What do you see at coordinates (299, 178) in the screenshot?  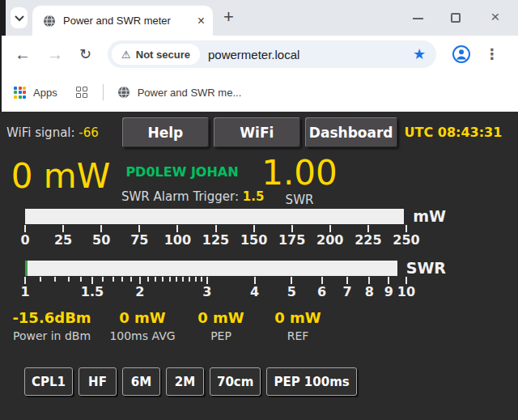 I see `swr-block: 1.00 SWR` at bounding box center [299, 178].